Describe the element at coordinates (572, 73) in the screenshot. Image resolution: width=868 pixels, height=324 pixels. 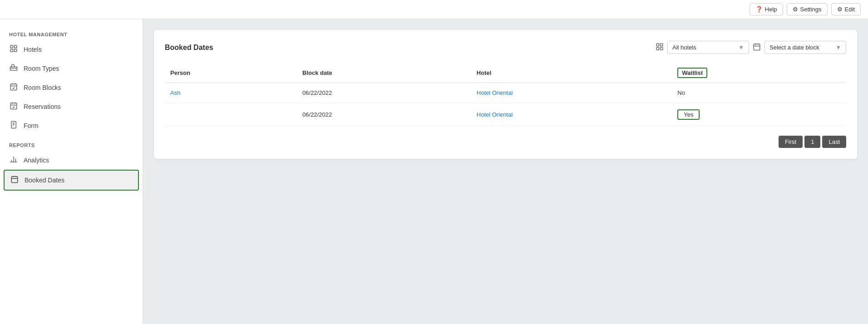
I see `col-hotel: Hotel` at that location.